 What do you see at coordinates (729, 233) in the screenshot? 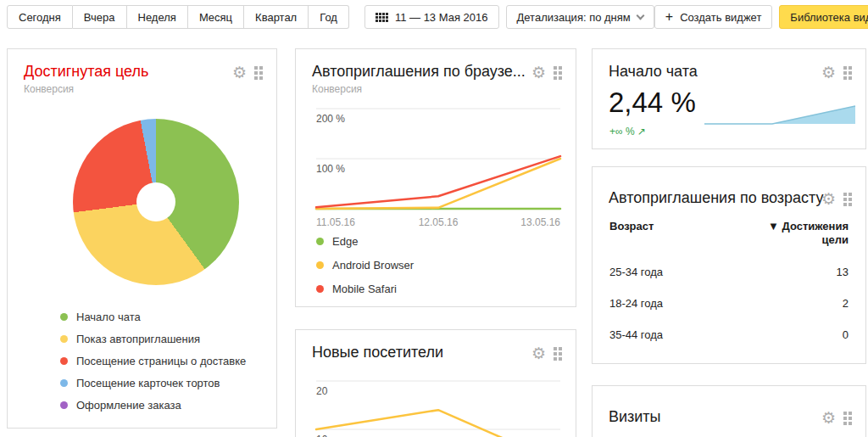
I see `age-table-header: Возраст ▼ Достижения цели` at bounding box center [729, 233].